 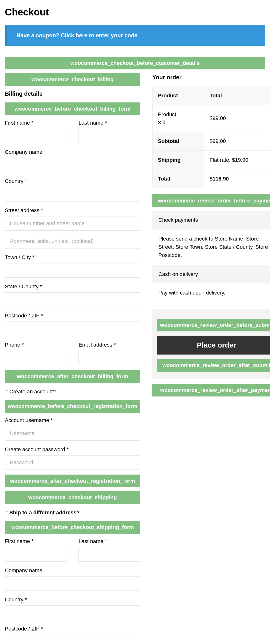 I want to click on account-username-label: Account username *, so click(x=73, y=420).